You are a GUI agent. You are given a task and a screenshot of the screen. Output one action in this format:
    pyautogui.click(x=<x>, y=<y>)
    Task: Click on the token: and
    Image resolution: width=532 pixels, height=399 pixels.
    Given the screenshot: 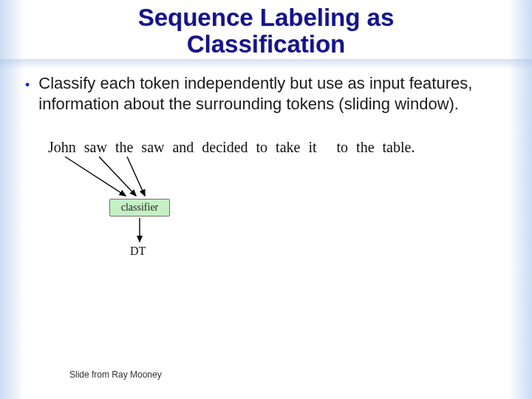 What is the action you would take?
    pyautogui.click(x=183, y=148)
    